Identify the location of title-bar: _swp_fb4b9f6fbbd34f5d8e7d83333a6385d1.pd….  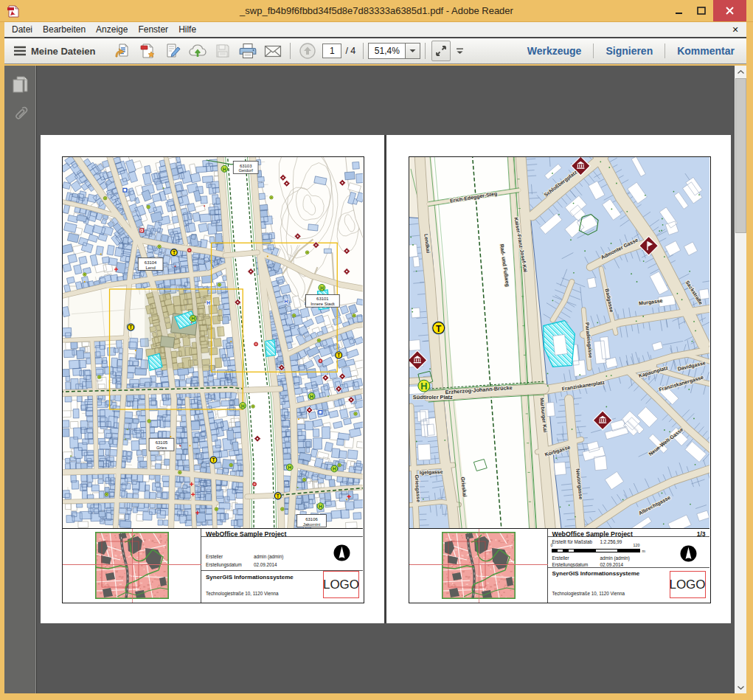
(376, 11).